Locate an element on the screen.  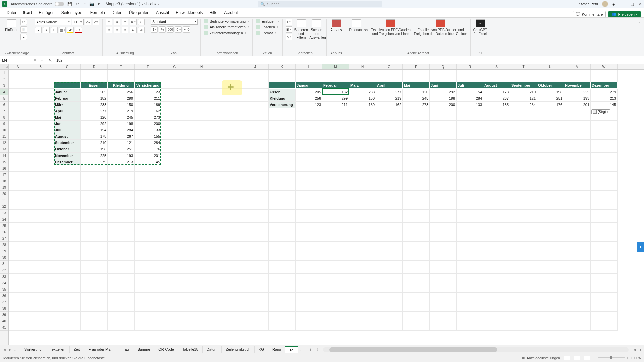
cell: 205 is located at coordinates (94, 92).